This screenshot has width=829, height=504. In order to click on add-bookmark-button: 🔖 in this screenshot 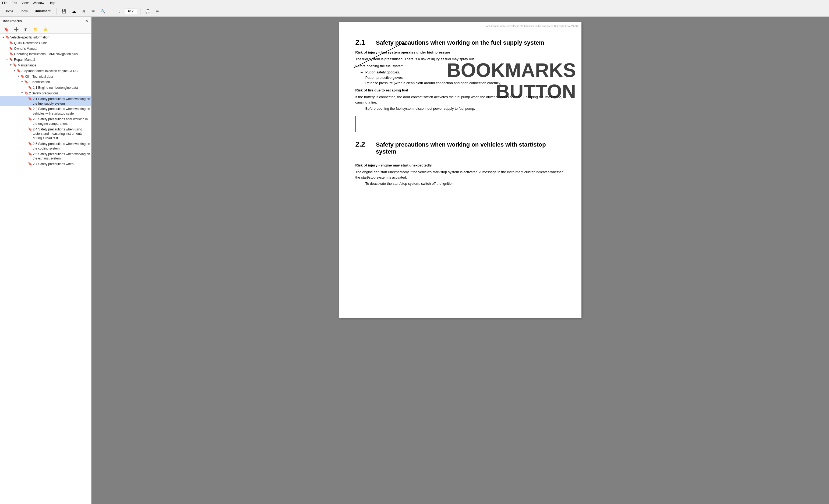, I will do `click(6, 29)`.